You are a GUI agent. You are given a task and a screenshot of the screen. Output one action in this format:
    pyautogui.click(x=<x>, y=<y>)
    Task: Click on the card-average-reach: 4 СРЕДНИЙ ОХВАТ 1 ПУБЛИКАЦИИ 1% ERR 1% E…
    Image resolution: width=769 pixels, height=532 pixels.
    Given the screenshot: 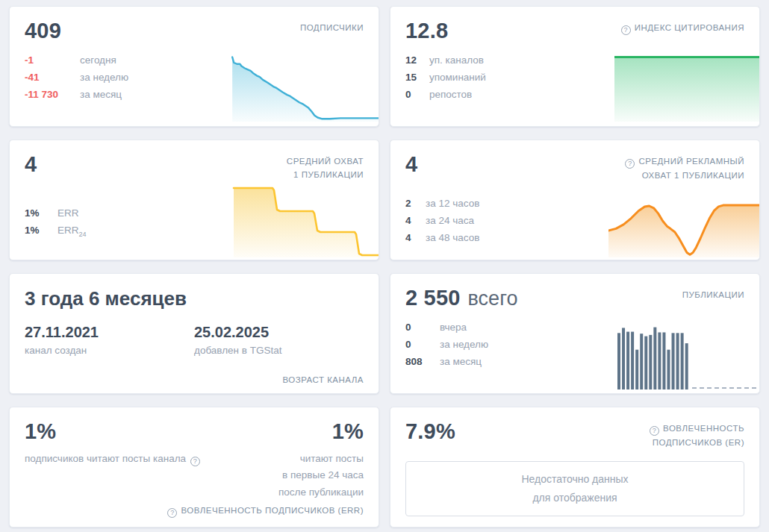 What is the action you would take?
    pyautogui.click(x=194, y=200)
    